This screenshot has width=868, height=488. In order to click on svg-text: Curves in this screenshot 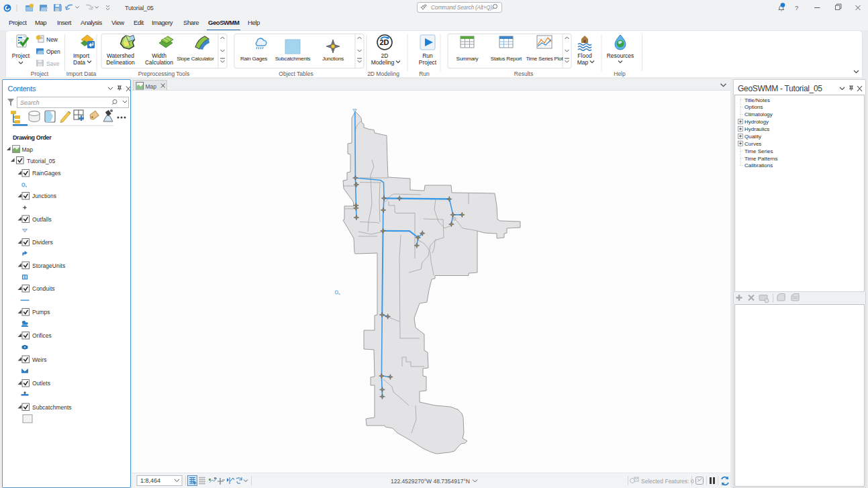, I will do `click(753, 144)`.